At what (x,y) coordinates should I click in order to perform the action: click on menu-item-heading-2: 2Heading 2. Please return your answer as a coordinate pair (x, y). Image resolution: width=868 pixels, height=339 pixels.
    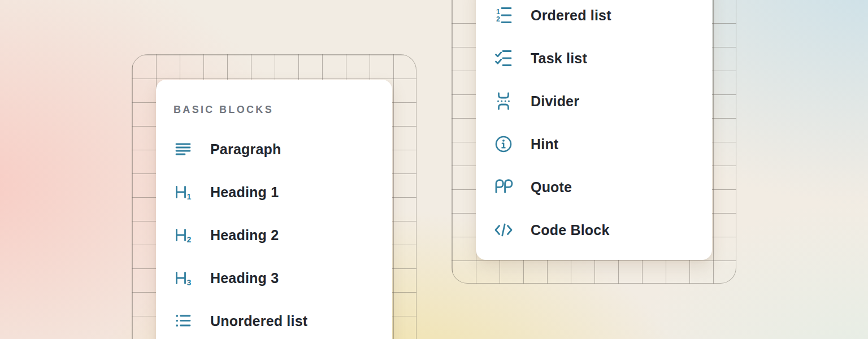
    Looking at the image, I should click on (274, 235).